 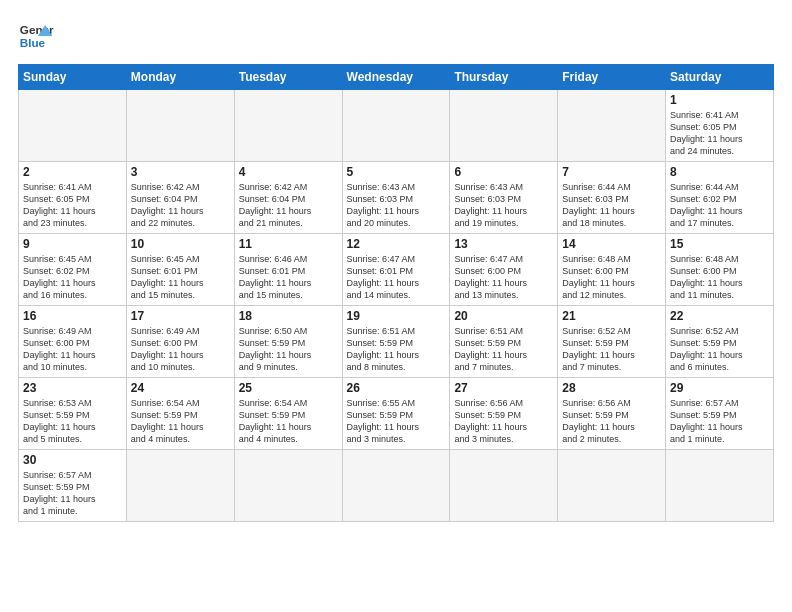 I want to click on week-row-4: 23Sunrise: 6:53 AM Sunset: 5:59 PM Dayli…, so click(x=396, y=414).